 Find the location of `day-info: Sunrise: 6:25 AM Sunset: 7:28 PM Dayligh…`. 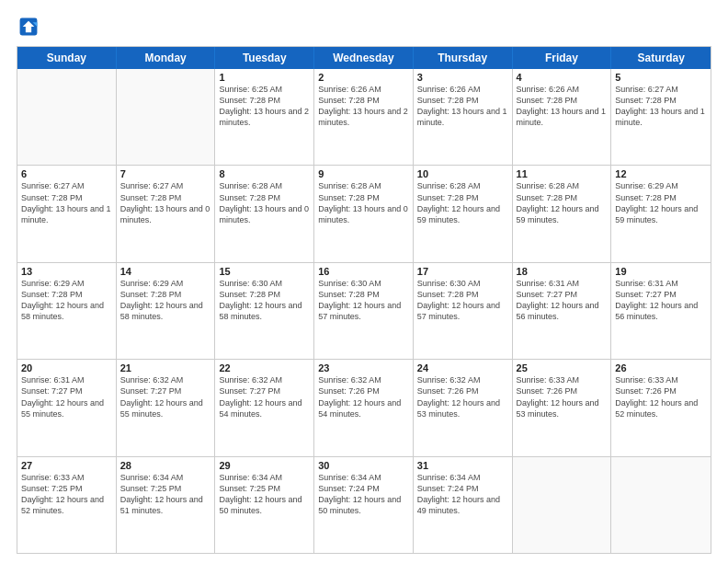

day-info: Sunrise: 6:25 AM Sunset: 7:28 PM Dayligh… is located at coordinates (265, 107).